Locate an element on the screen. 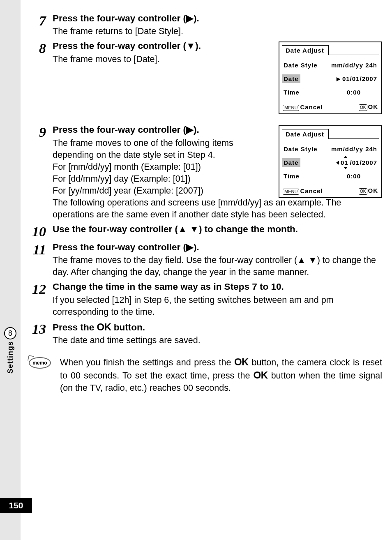  step-11: 11 Press the four-way controller (▶). Th… is located at coordinates (205, 260).